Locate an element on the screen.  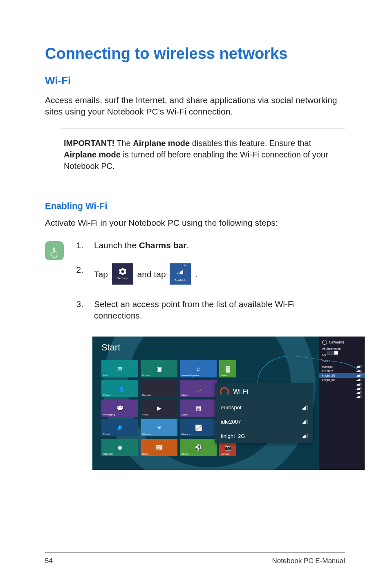
step-2-part-a: Tap is located at coordinates (102, 274).